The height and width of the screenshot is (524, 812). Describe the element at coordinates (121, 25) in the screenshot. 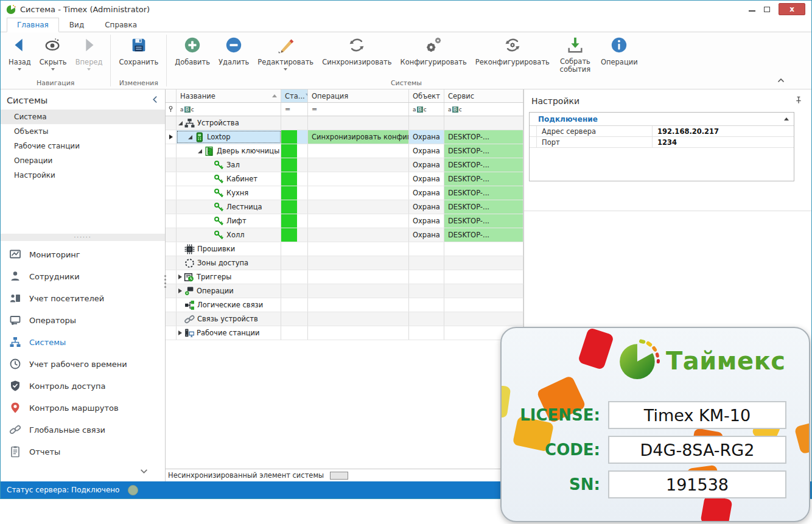

I see `tab-spravka: Справка` at that location.